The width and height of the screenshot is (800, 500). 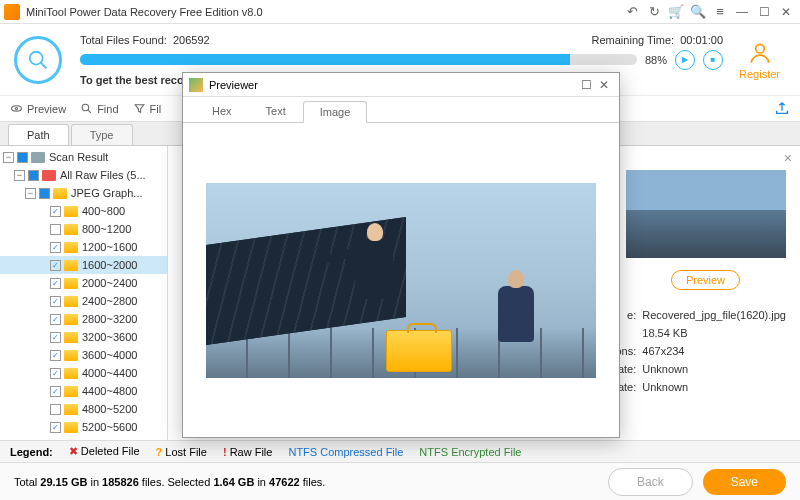 What do you see at coordinates (84, 211) in the screenshot?
I see `tree-range: ✓400~800` at bounding box center [84, 211].